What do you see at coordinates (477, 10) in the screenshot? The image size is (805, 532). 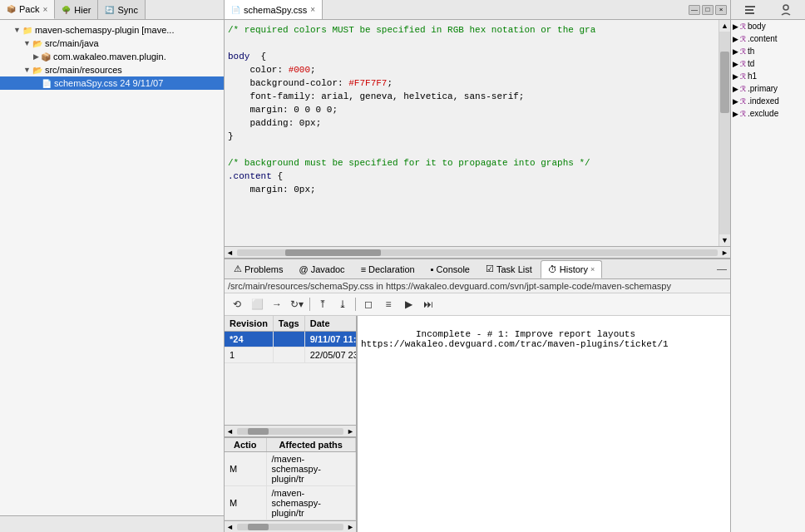 I see `editor-tab-bar: 📄 schemaSpy.css × — □ ×` at bounding box center [477, 10].